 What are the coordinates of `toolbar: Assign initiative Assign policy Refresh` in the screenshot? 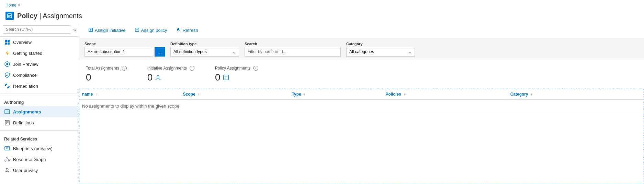 It's located at (361, 30).